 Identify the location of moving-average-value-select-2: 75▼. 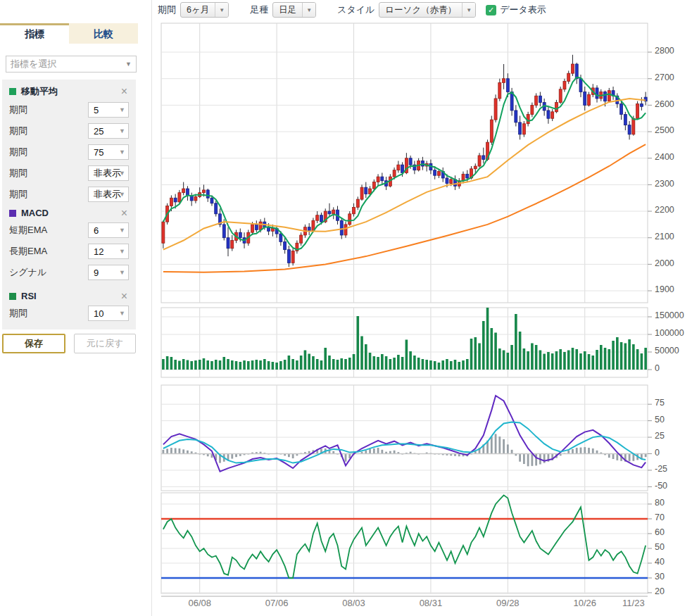
(108, 152).